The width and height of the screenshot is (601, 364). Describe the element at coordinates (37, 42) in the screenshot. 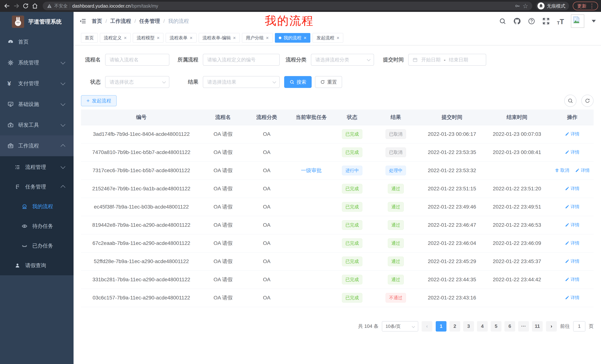

I see `sidebar-item-home: 首页` at that location.